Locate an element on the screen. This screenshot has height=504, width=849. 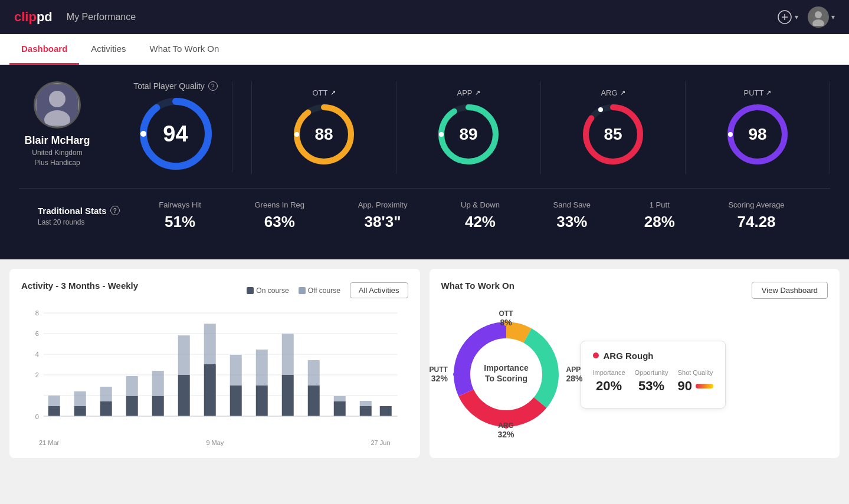
tab-activities: Activities is located at coordinates (109, 50).